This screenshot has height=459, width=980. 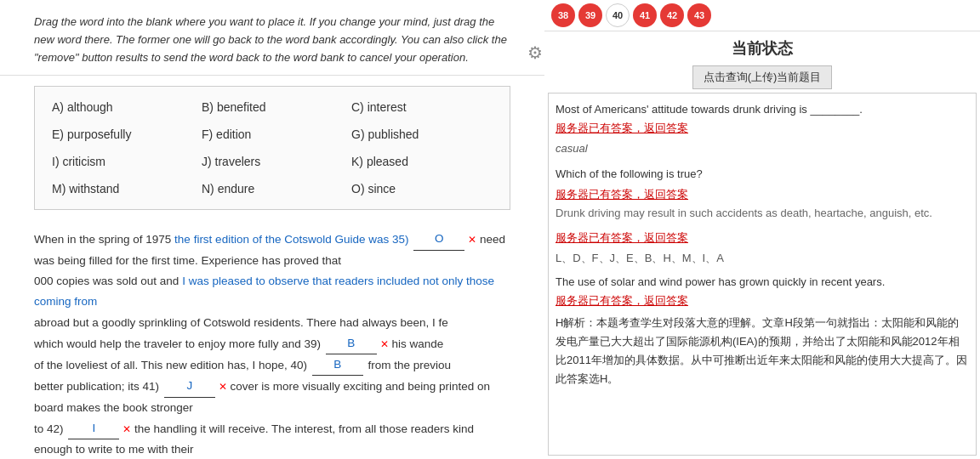 I want to click on instruction-box: Drag the word into the blank where you w…, so click(x=272, y=37).